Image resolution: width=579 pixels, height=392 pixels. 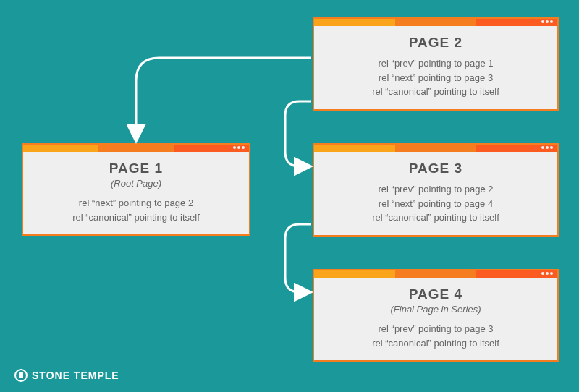 What do you see at coordinates (67, 375) in the screenshot?
I see `brand-label: STONE TEMPLE` at bounding box center [67, 375].